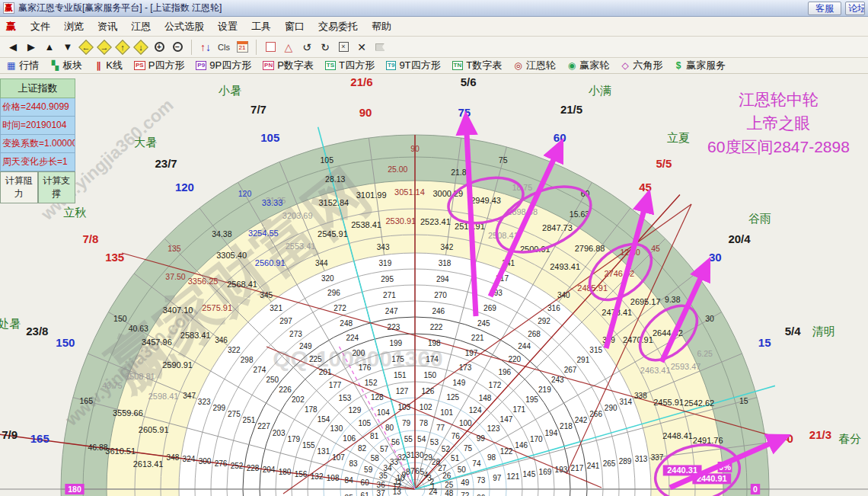 The width and height of the screenshot is (868, 496). I want to click on svg-text: 148, so click(486, 398).